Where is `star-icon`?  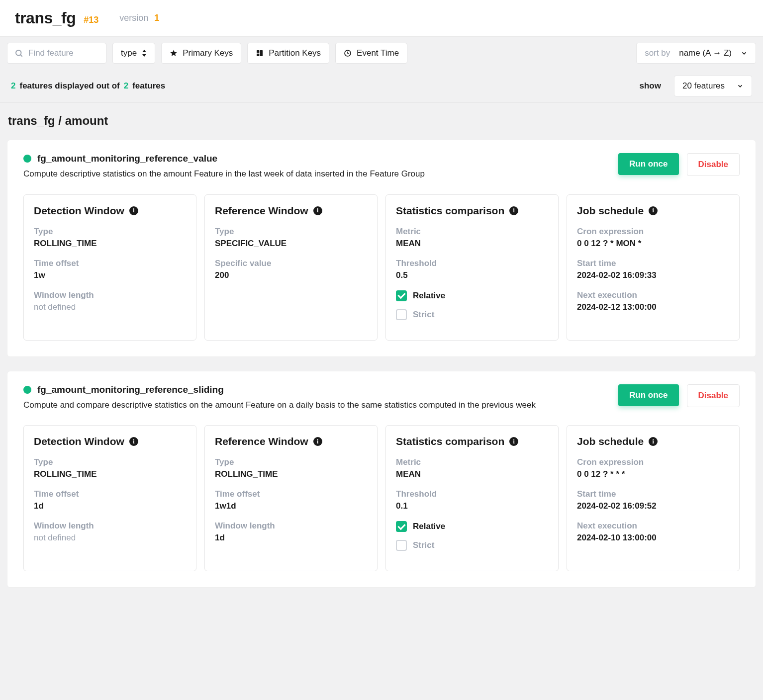 star-icon is located at coordinates (174, 53).